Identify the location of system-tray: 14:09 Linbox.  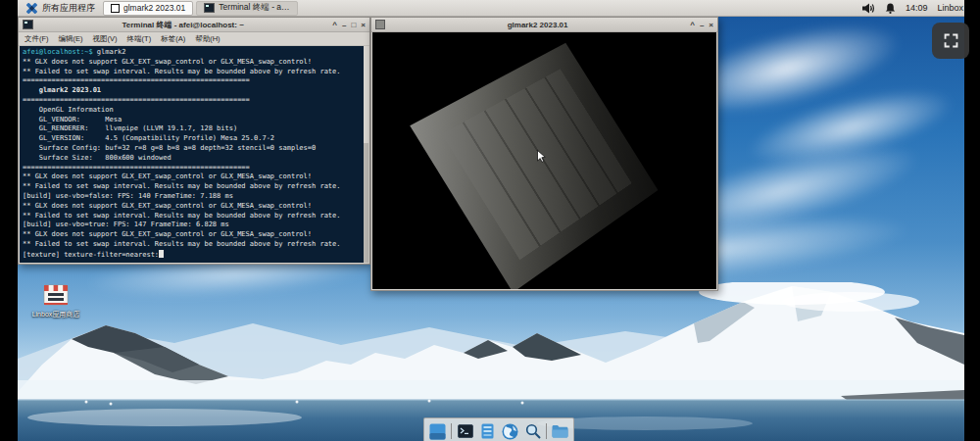
(913, 8).